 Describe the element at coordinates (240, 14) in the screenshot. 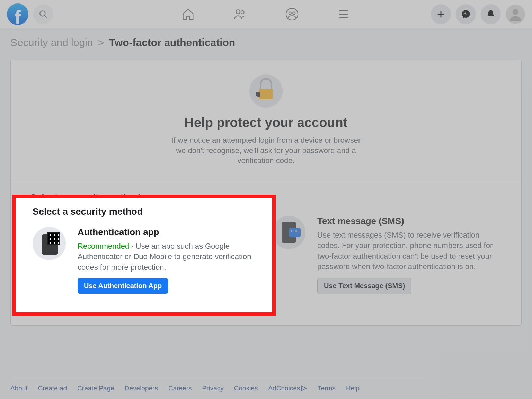

I see `nav-friends` at that location.